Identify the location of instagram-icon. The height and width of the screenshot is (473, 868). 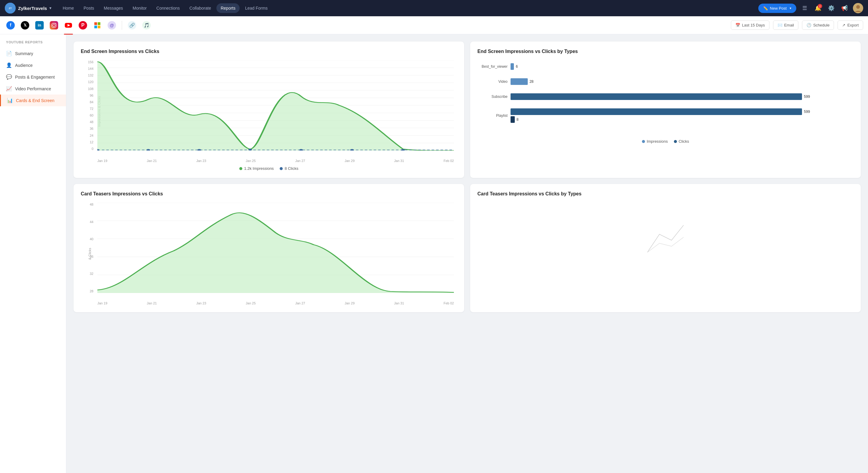
(54, 25).